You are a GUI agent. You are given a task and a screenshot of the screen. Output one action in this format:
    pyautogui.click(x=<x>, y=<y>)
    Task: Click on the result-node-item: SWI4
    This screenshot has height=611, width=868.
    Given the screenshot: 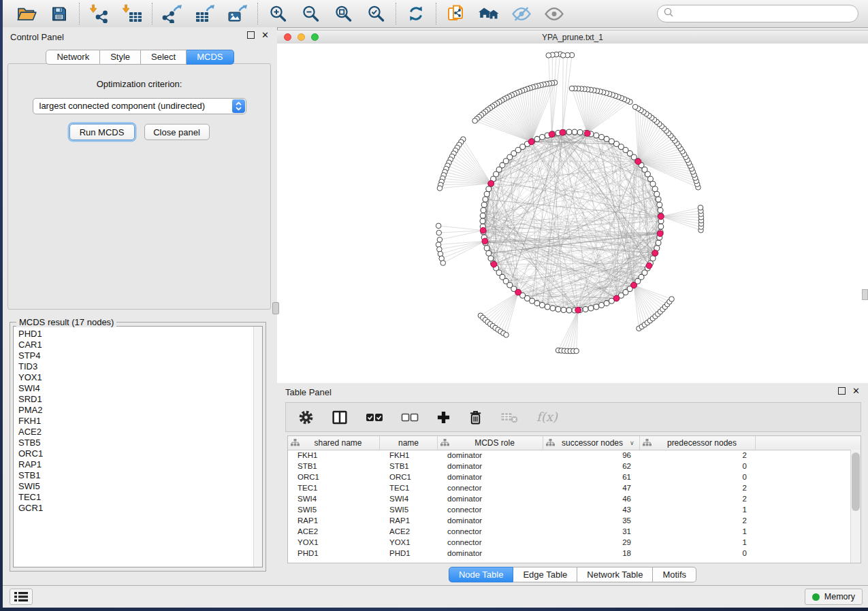 What is the action you would take?
    pyautogui.click(x=140, y=389)
    